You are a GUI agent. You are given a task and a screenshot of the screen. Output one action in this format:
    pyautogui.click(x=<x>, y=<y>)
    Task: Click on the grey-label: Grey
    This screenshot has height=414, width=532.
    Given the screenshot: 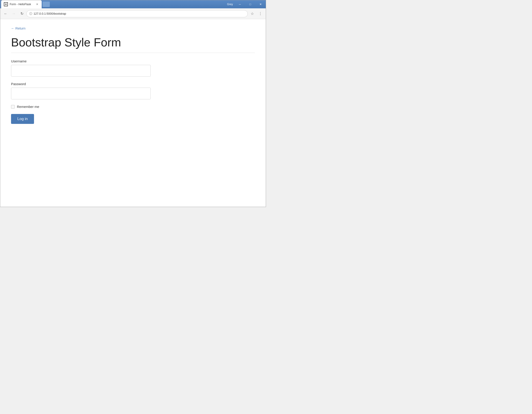 What is the action you would take?
    pyautogui.click(x=230, y=4)
    